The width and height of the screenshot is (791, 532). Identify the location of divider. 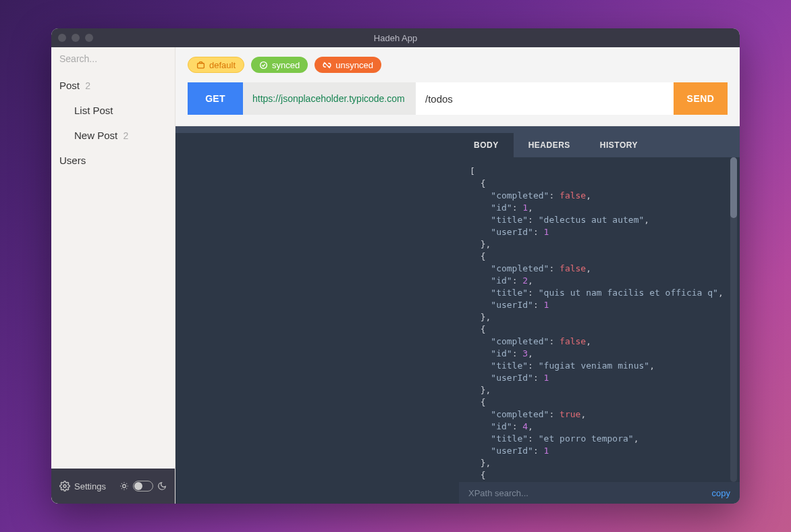
(458, 130).